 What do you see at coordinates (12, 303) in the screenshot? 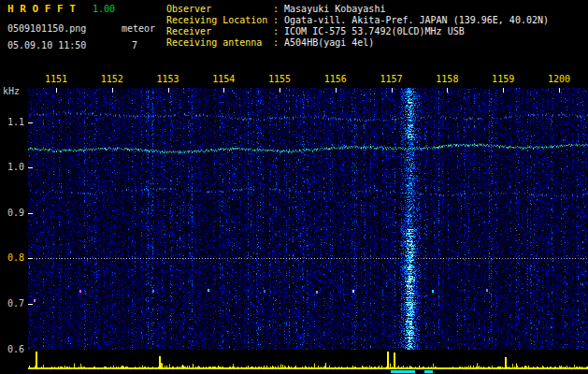
I see `freq-tick-label: 0.7` at bounding box center [12, 303].